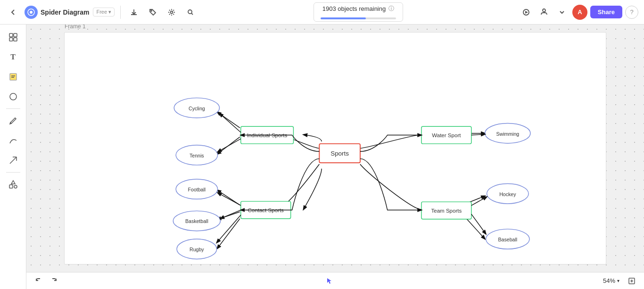 The image size is (644, 289). What do you see at coordinates (134, 12) in the screenshot?
I see `download-button` at bounding box center [134, 12].